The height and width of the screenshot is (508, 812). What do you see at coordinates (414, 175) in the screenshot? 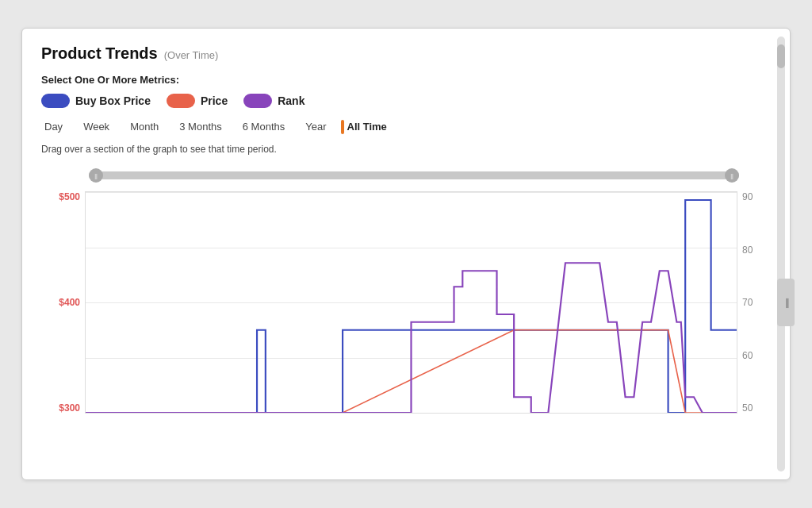
I see `range-slider` at bounding box center [414, 175].